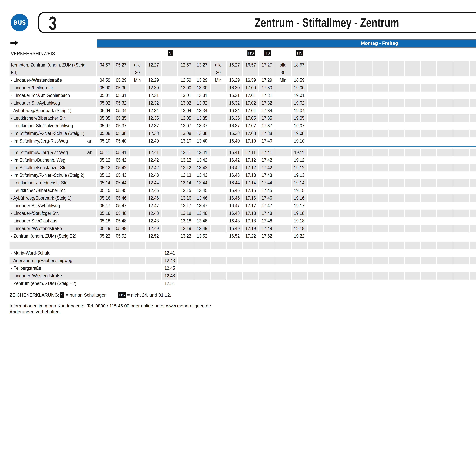  What do you see at coordinates (235, 141) in the screenshot?
I see `time-cell: 16.40` at bounding box center [235, 141].